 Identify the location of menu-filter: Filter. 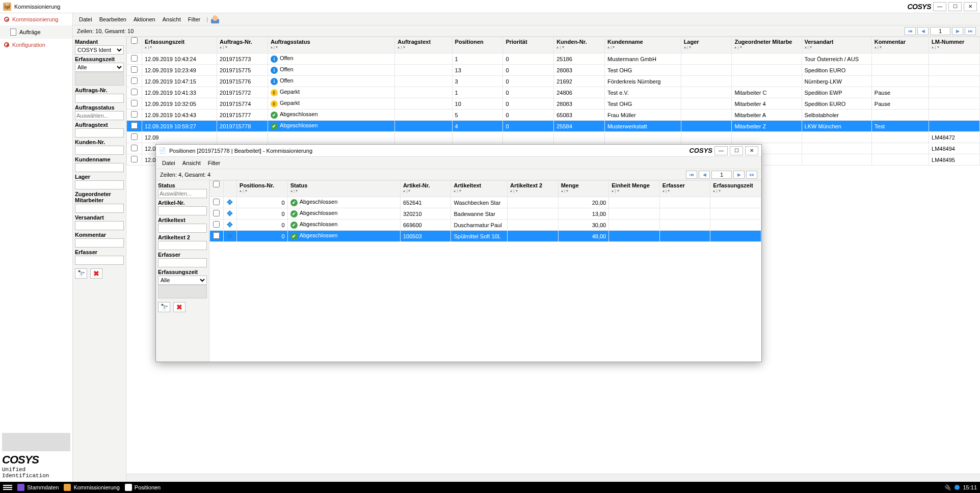
(194, 19).